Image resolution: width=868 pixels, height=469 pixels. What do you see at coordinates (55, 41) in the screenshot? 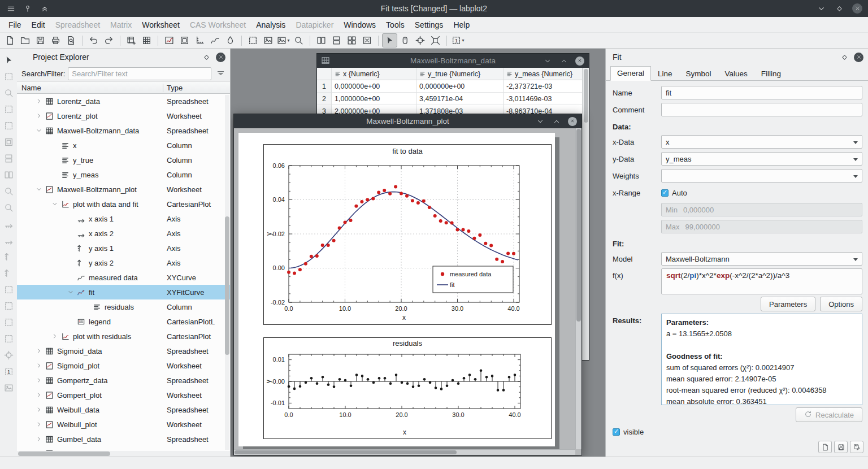
I see `print-button` at bounding box center [55, 41].